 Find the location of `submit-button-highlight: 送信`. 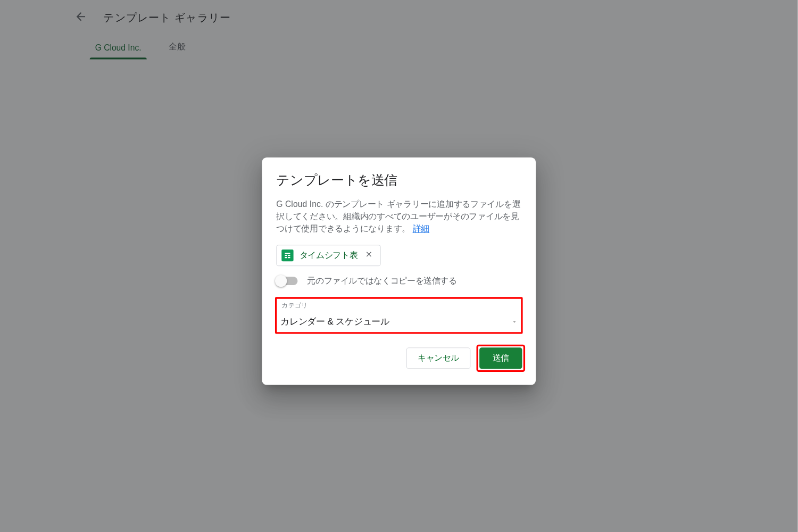

submit-button-highlight: 送信 is located at coordinates (501, 359).